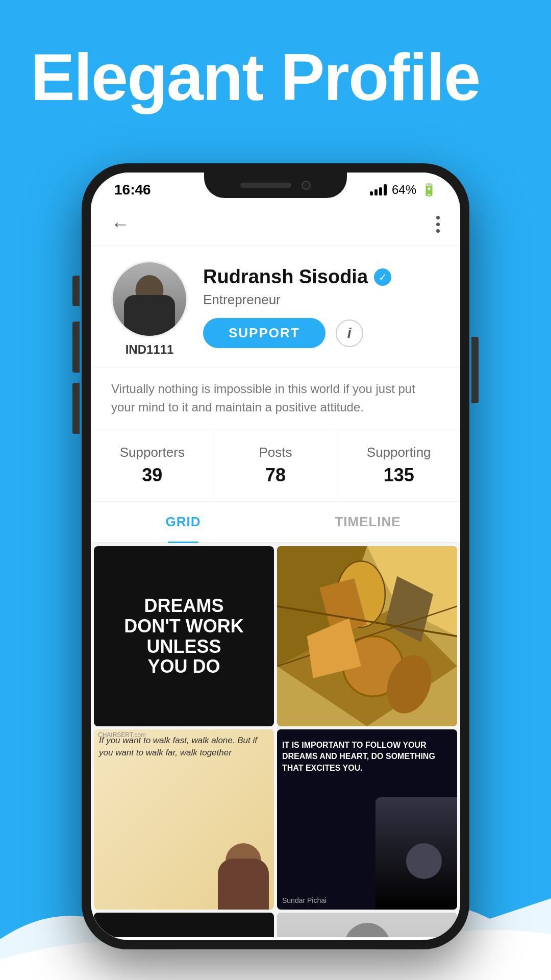 The width and height of the screenshot is (551, 980). I want to click on notch-camera, so click(306, 185).